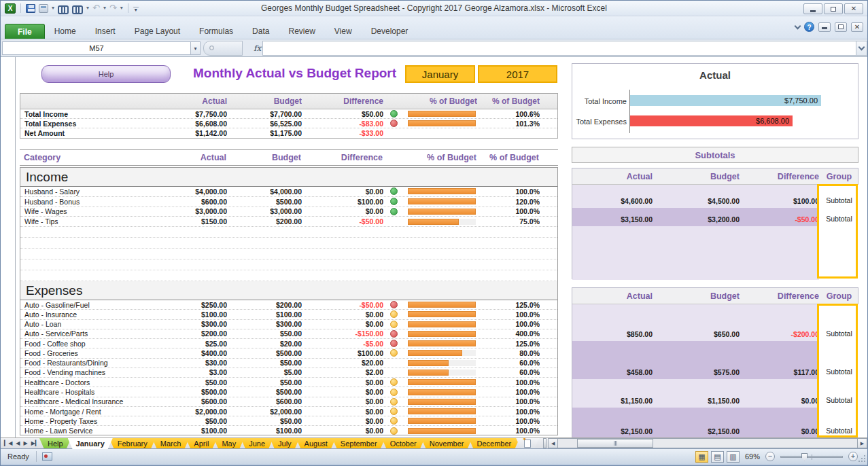 This screenshot has height=466, width=868. Describe the element at coordinates (343, 114) in the screenshot. I see `difference-cell: $50.00` at that location.